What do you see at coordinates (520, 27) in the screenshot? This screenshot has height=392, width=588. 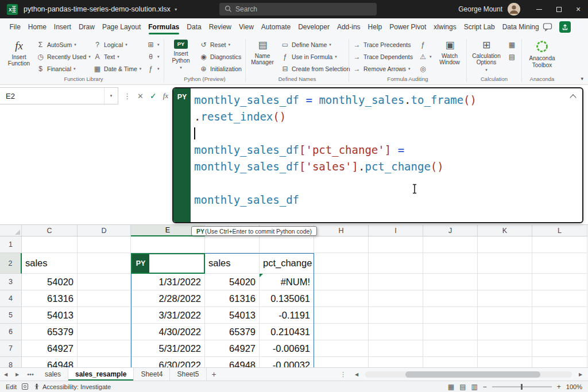 I see `ribbon-tab-data-mining: Data Mining` at bounding box center [520, 27].